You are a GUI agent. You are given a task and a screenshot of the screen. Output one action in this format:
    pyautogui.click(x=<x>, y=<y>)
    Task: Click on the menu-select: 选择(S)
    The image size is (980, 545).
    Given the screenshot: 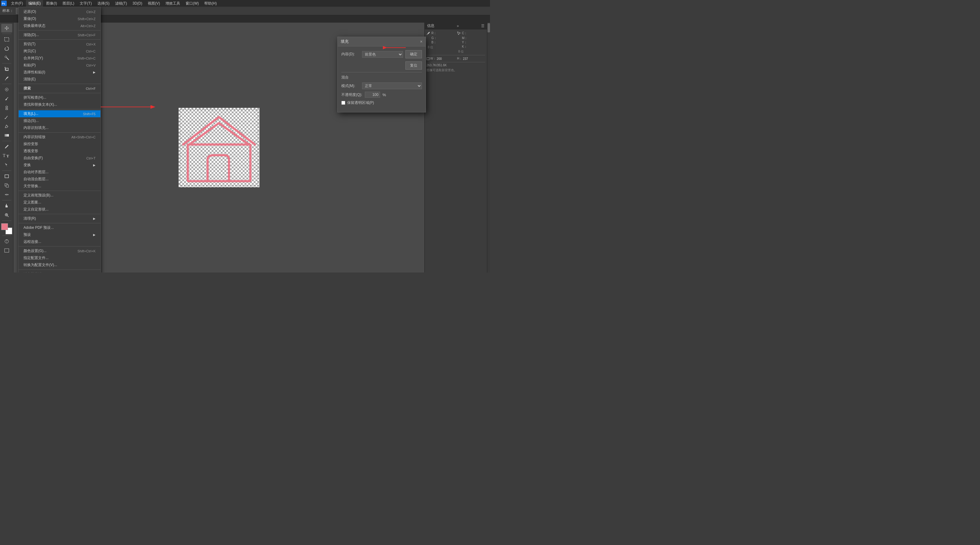 What is the action you would take?
    pyautogui.click(x=103, y=4)
    